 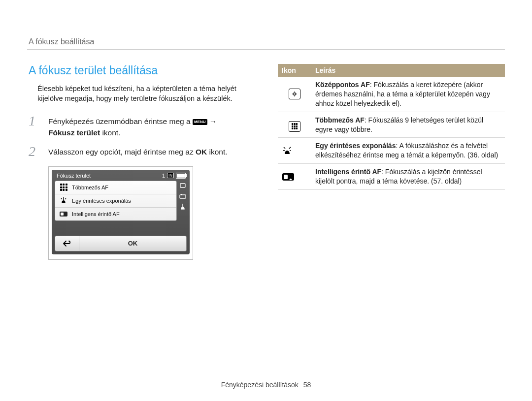 What do you see at coordinates (343, 85) in the screenshot?
I see `row-title: Középpontos AF` at bounding box center [343, 85].